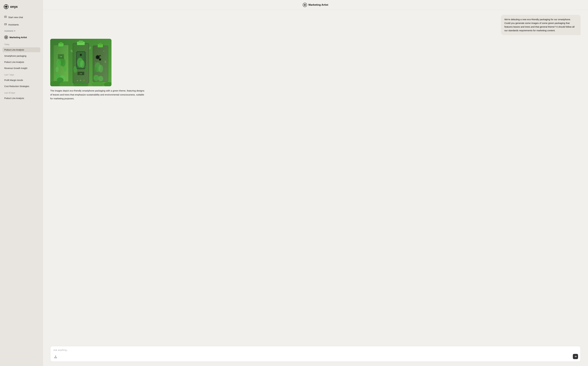 This screenshot has width=588, height=366. I want to click on week-label: Last 7 days, so click(21, 74).